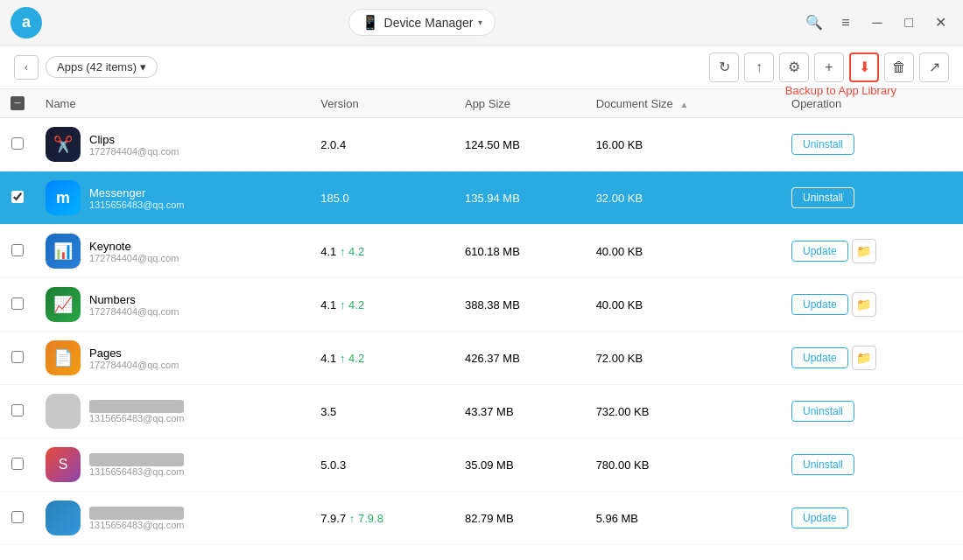  What do you see at coordinates (333, 518) in the screenshot?
I see `version-current: 7.9.7` at bounding box center [333, 518].